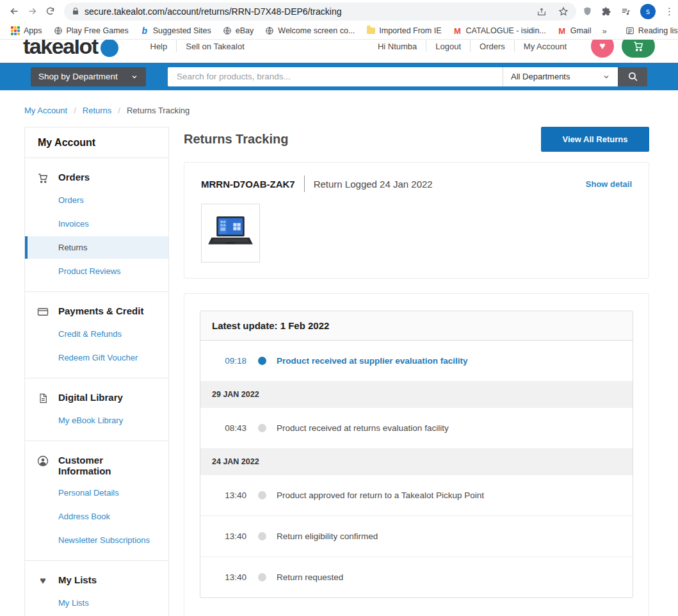  I want to click on event-text: Product approved for return to a Takealo…, so click(380, 496).